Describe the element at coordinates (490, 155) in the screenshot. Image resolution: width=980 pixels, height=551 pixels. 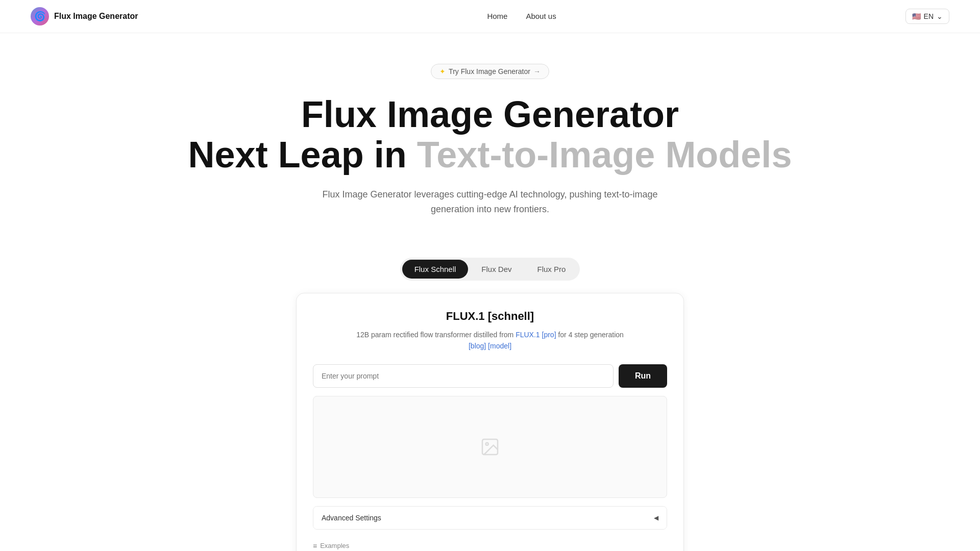
I see `hero-title-line2: Next Leap in Text-to-Image Models` at that location.